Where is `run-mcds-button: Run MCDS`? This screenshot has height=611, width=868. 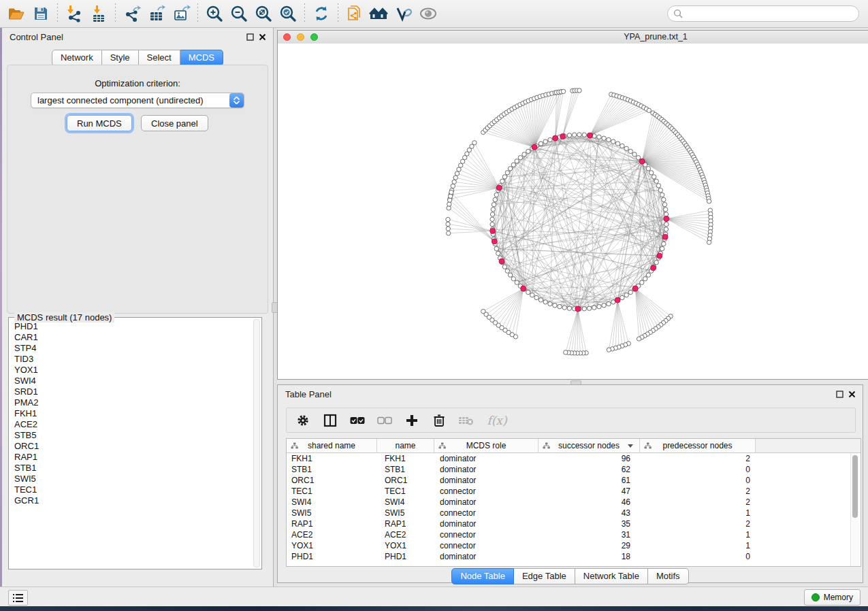
run-mcds-button: Run MCDS is located at coordinates (99, 123).